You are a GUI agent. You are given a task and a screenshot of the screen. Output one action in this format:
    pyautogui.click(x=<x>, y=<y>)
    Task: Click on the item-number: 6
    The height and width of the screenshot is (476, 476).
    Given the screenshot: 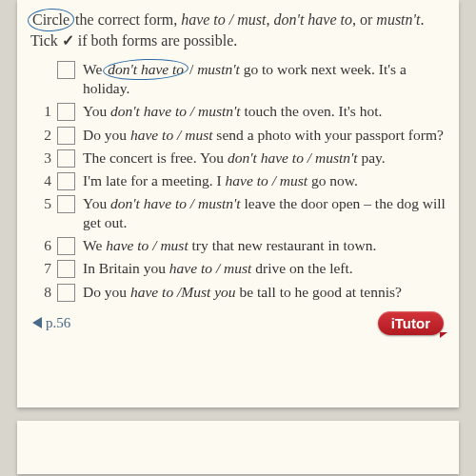 What is the action you would take?
    pyautogui.click(x=44, y=246)
    